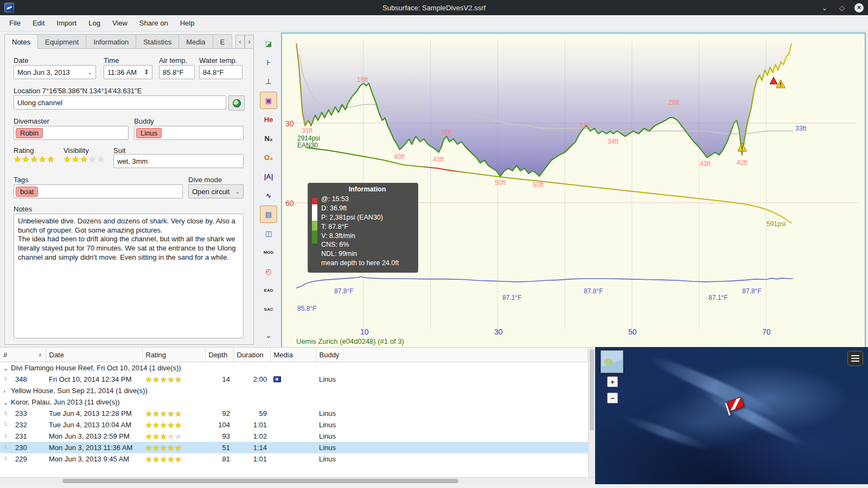 The height and width of the screenshot is (488, 868). I want to click on divemaster-chip: Robin, so click(29, 133).